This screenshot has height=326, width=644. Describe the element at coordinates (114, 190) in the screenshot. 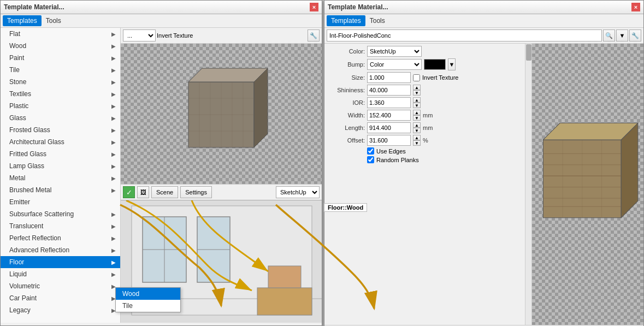

I see `brushed-metal-arrow: ▶` at that location.